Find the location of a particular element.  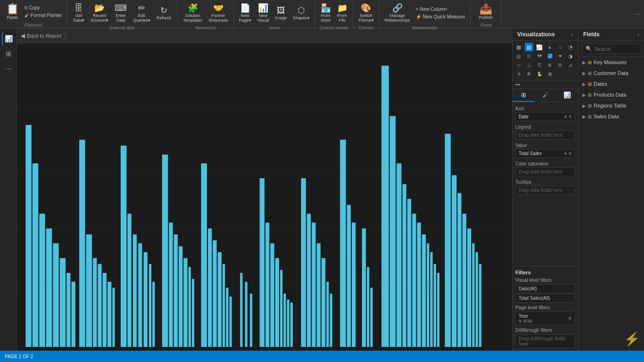

fields-search-input is located at coordinates (616, 49).